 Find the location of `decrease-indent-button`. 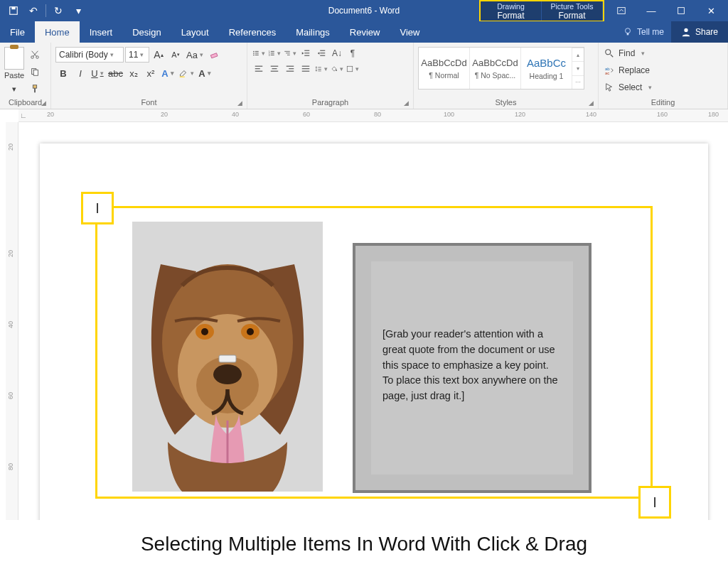

decrease-indent-button is located at coordinates (306, 53).